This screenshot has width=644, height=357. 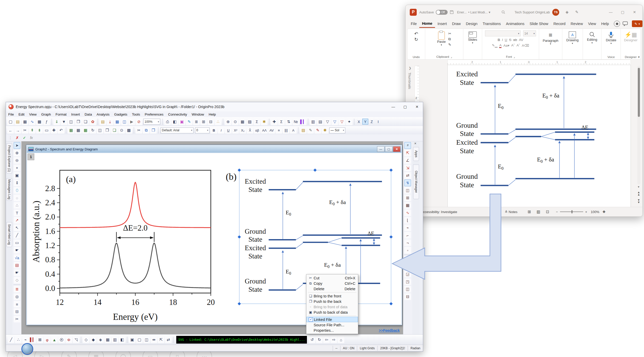 I want to click on open-folder-icon: ▤, so click(x=103, y=122).